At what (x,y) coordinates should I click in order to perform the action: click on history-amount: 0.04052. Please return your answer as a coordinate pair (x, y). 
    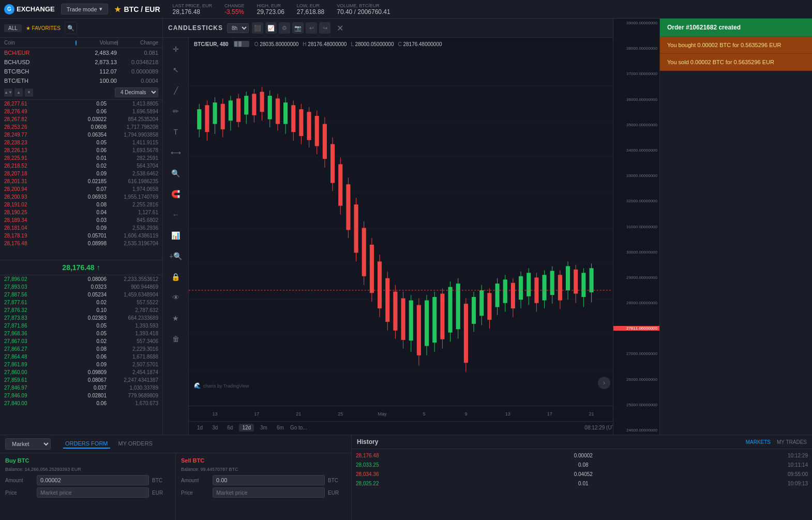
    Looking at the image, I should click on (583, 474).